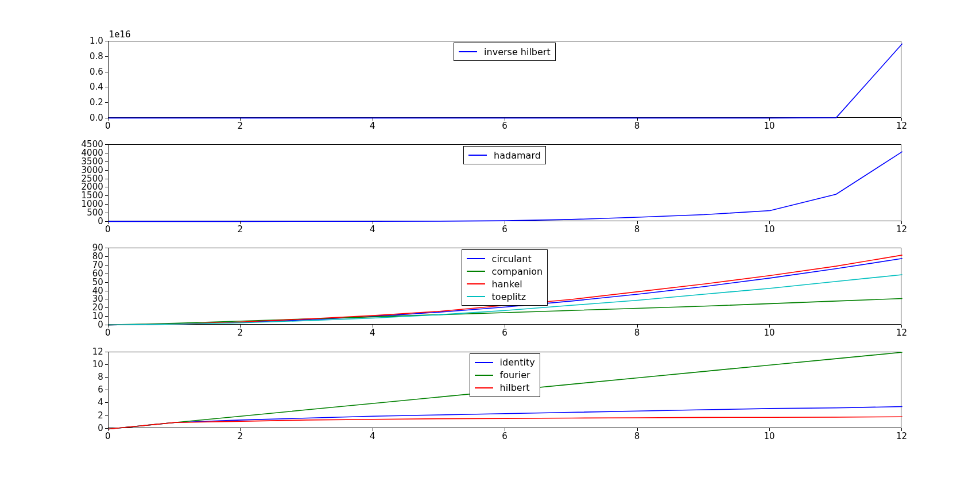  What do you see at coordinates (505, 52) in the screenshot?
I see `legend-entry: inverse hilbert` at bounding box center [505, 52].